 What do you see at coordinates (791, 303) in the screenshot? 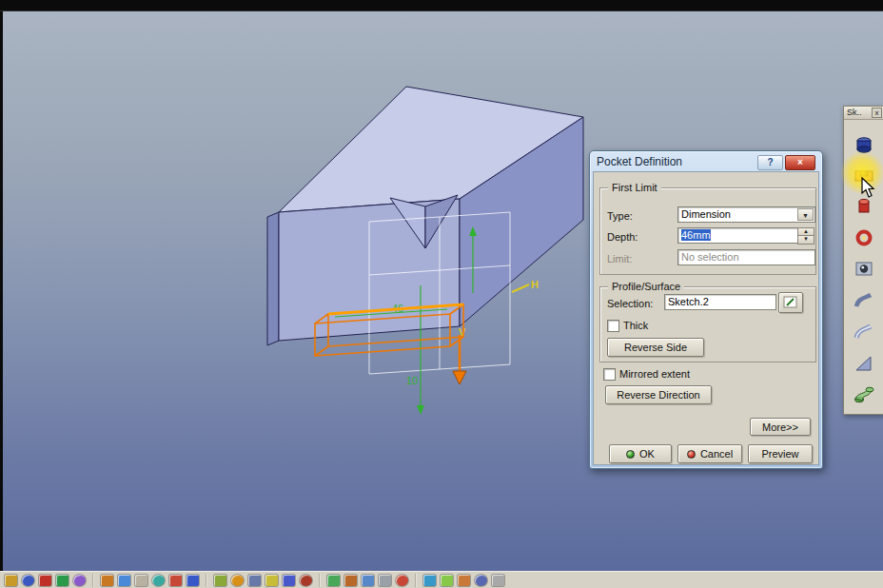
I see `edit-sketch-button` at bounding box center [791, 303].